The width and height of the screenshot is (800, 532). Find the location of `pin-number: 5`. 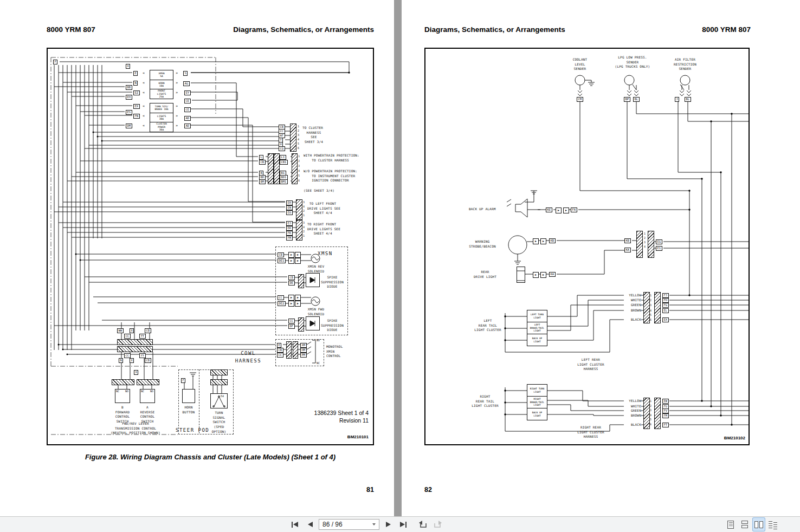

pin-number: 5 is located at coordinates (298, 144).